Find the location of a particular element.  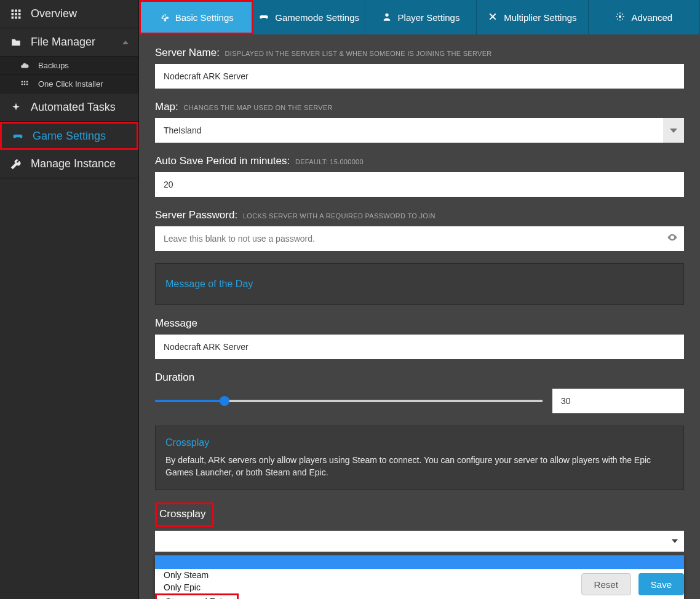

cog-icon is located at coordinates (620, 17).